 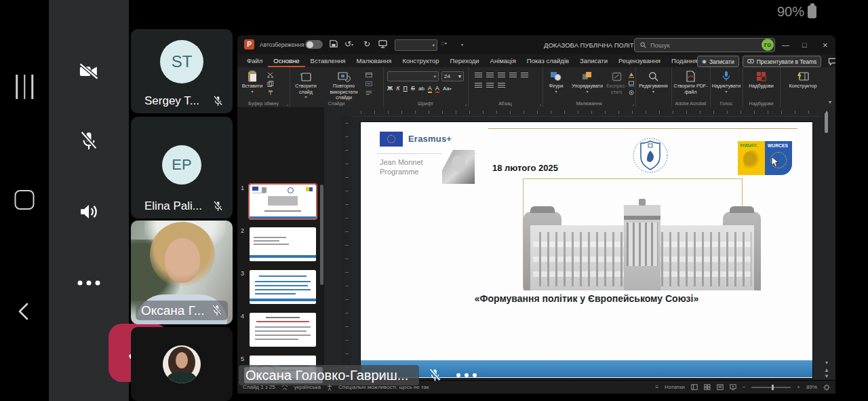 What do you see at coordinates (490, 85) in the screenshot?
I see `align-right-icon` at bounding box center [490, 85].